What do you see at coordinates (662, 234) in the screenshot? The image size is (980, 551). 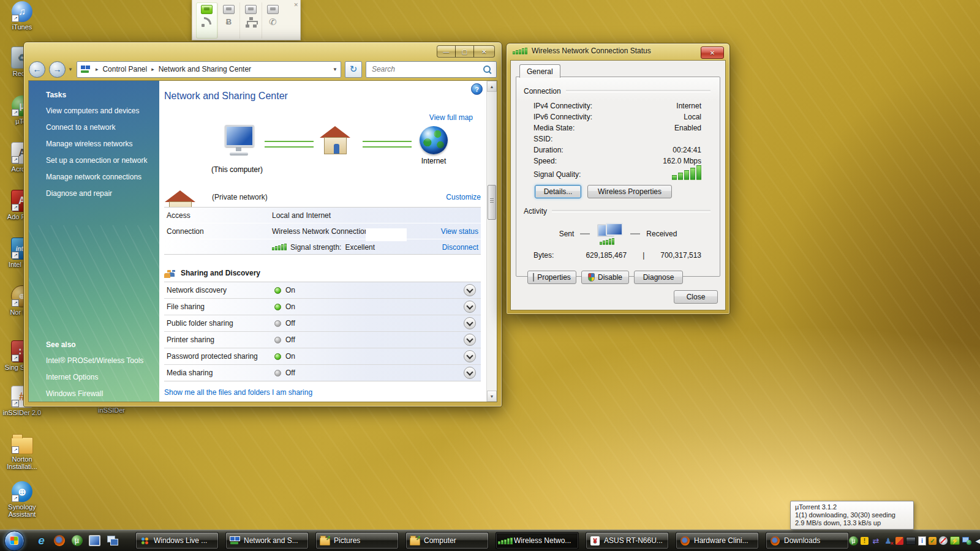 I see `received-label: Received` at bounding box center [662, 234].